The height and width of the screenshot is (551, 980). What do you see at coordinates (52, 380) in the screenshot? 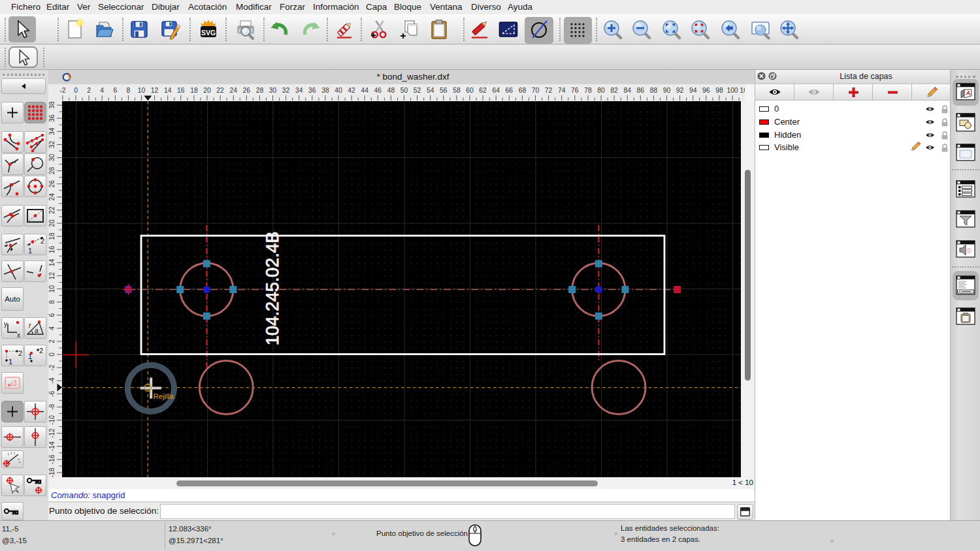
I see `svg-text: -4` at bounding box center [52, 380].